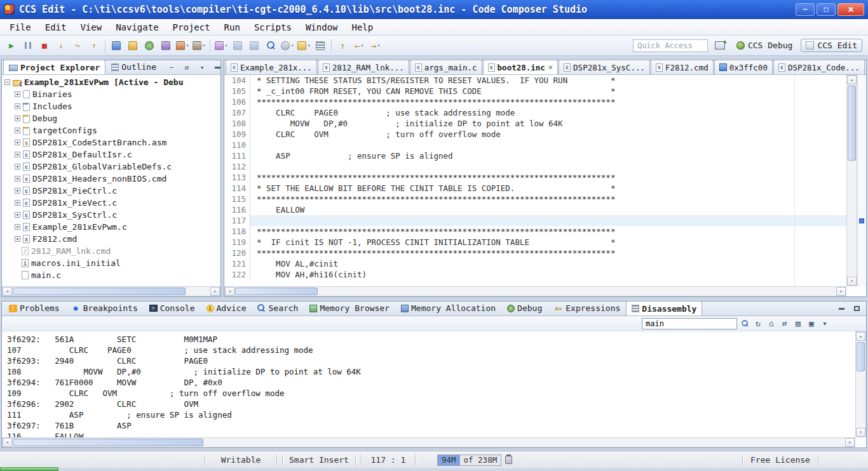  I want to click on line-number: 110, so click(237, 145).